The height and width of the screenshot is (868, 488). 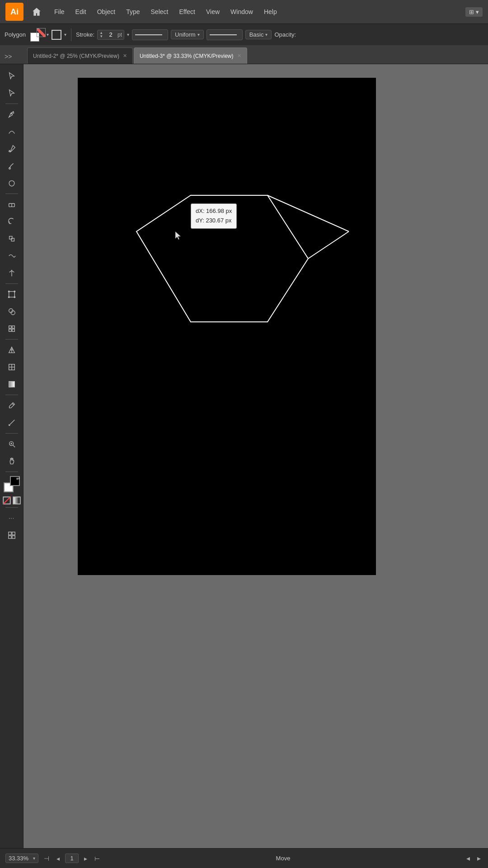 I want to click on play-btn: ▸, so click(x=479, y=858).